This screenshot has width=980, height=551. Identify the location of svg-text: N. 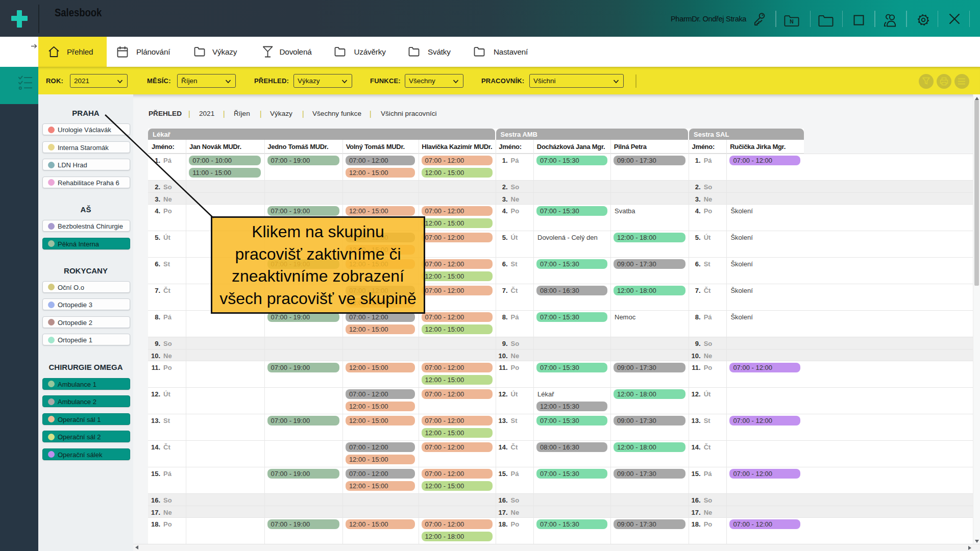
(791, 21).